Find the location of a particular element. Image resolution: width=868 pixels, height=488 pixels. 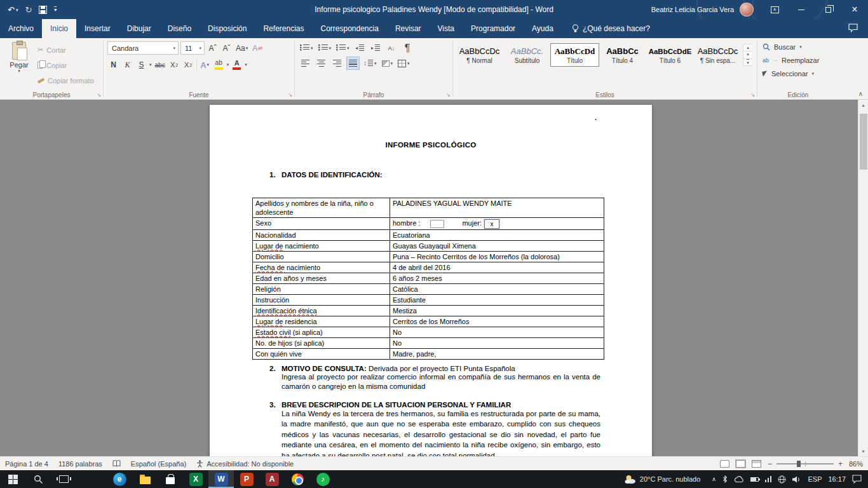

text-effects-button: A▾ is located at coordinates (205, 65).